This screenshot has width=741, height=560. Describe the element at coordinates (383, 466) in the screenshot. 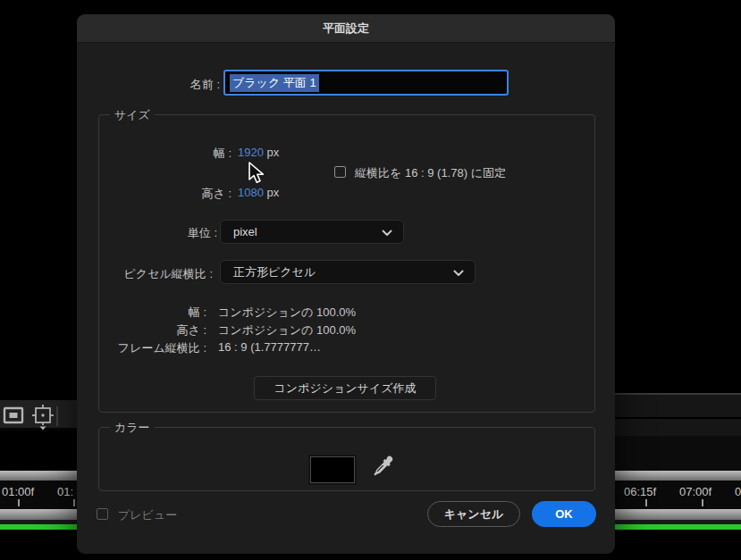

I see `eyedropper-icon` at that location.